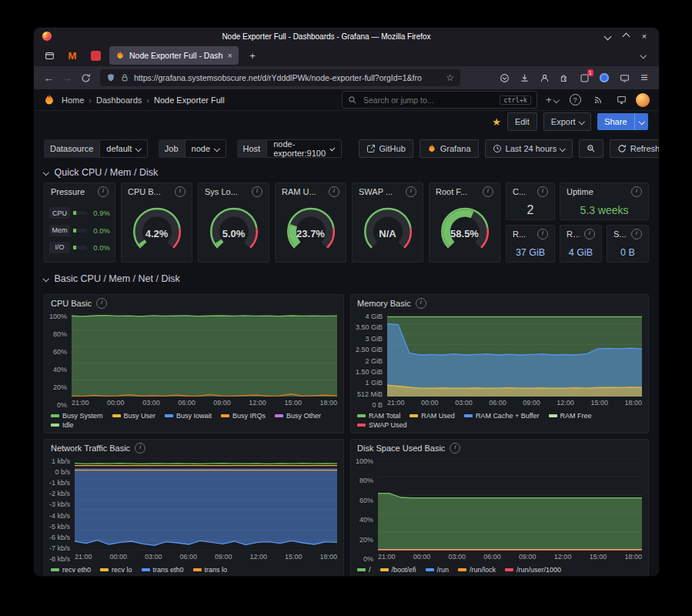 This screenshot has height=616, width=692. What do you see at coordinates (71, 303) in the screenshot?
I see `panel-title: CPU Basic` at bounding box center [71, 303].